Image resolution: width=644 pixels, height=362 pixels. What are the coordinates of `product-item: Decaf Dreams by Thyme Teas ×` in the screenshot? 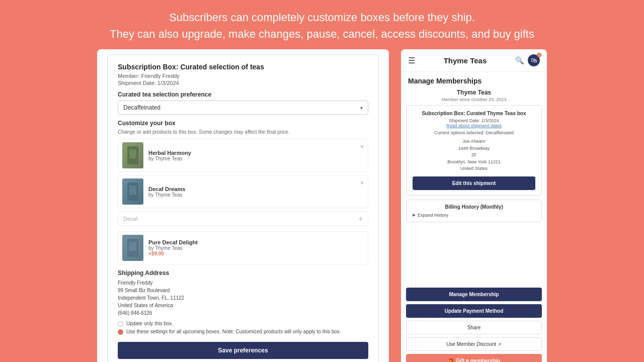 It's located at (243, 192).